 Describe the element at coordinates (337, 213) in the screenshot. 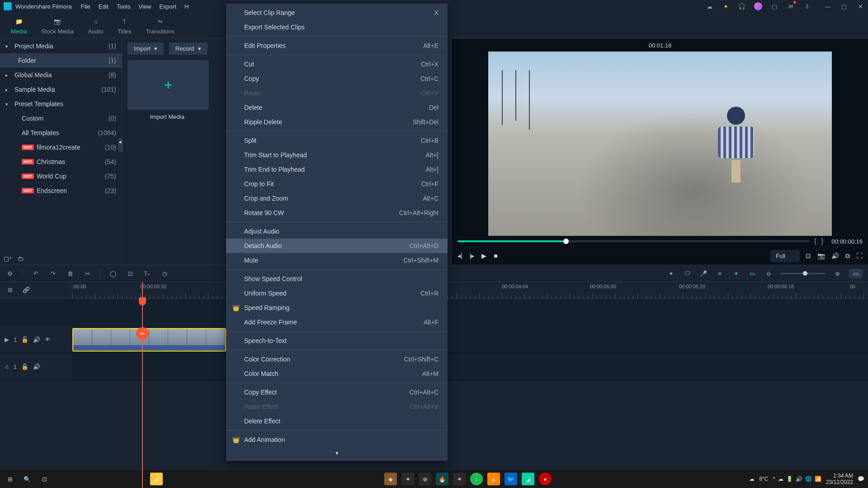

I see `menu-item: Rotate 90 CWCtrl+Alt+Right` at that location.